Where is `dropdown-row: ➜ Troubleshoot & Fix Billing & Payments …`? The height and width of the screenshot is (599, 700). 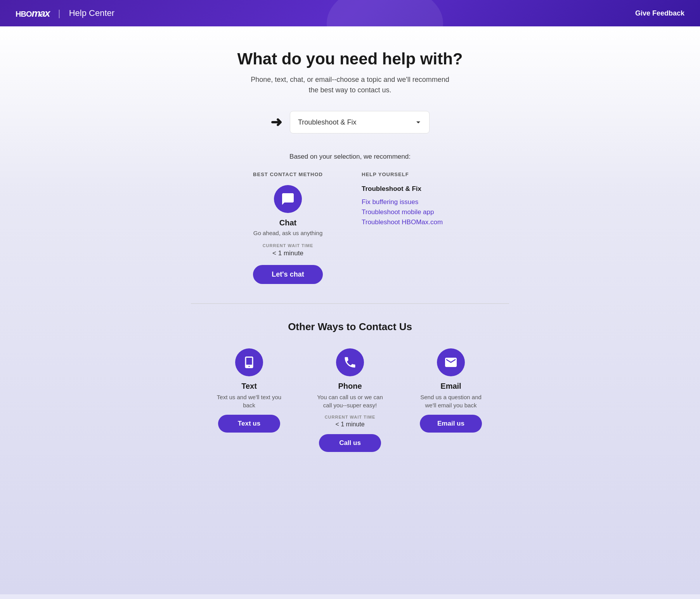
dropdown-row: ➜ Troubleshoot & Fix Billing & Payments … is located at coordinates (350, 122).